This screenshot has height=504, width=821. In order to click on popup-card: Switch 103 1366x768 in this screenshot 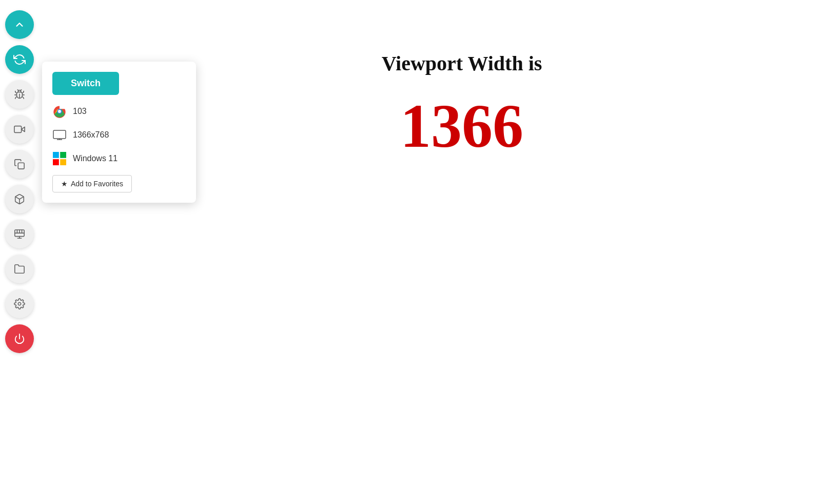, I will do `click(119, 132)`.